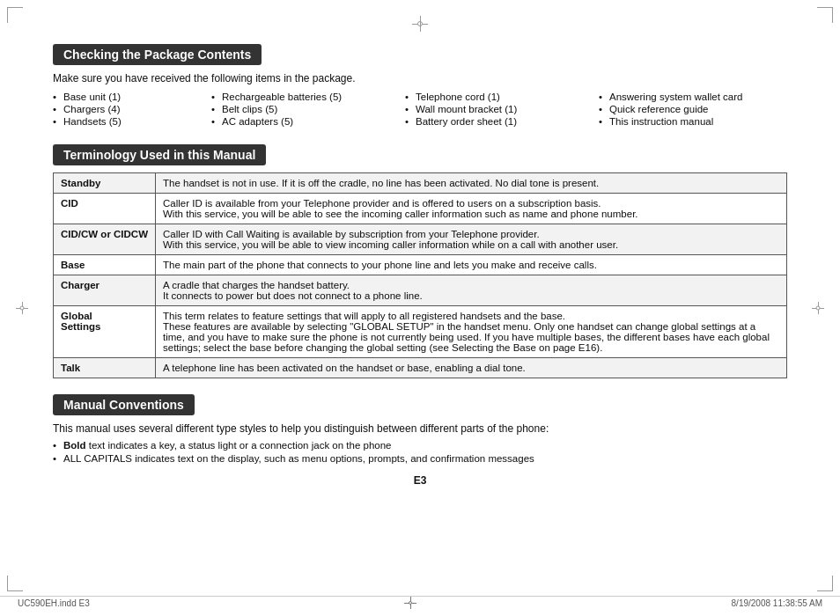 This screenshot has height=616, width=840. Describe the element at coordinates (105, 368) in the screenshot. I see `term-cell: Talk` at that location.